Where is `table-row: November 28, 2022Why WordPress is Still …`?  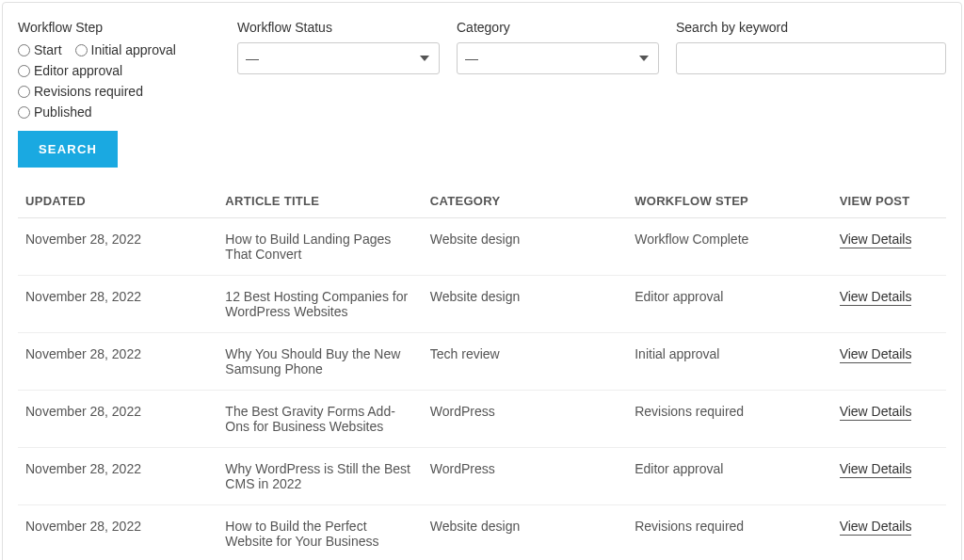 table-row: November 28, 2022Why WordPress is Still … is located at coordinates (482, 476).